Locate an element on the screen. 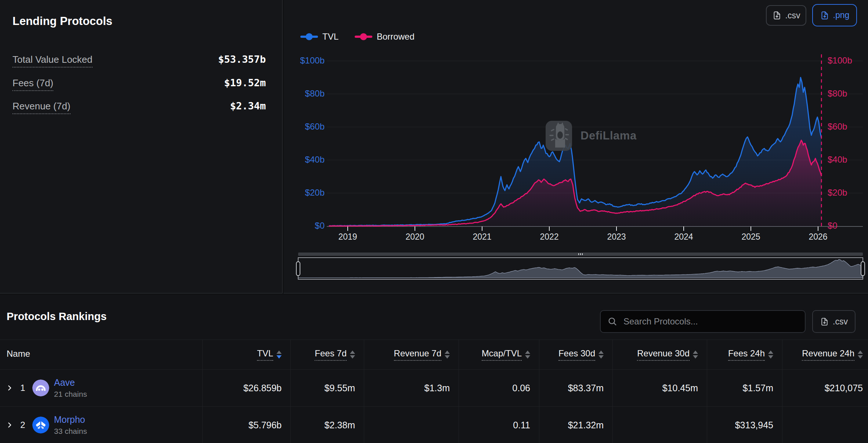 The image size is (868, 443). cell-fees24h: $313,945 is located at coordinates (745, 425).